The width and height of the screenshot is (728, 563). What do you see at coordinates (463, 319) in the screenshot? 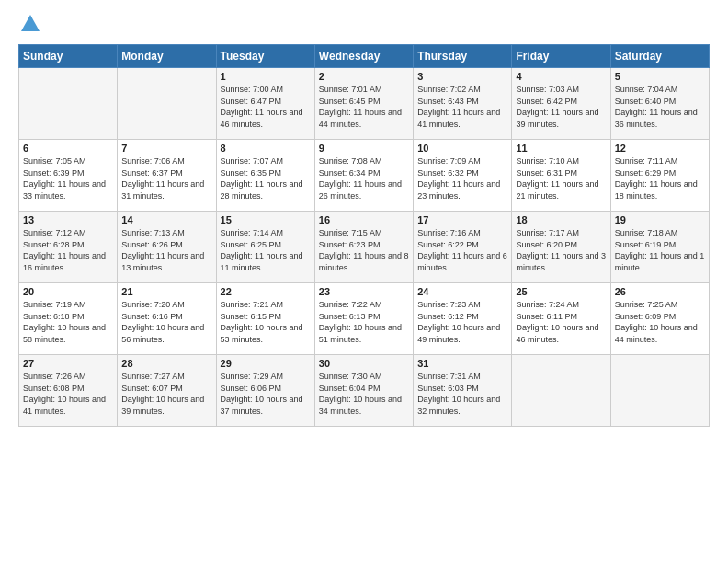
I see `calendar-cell: 24Sunrise: 7:23 AM Sunset: 6:12 PM Dayli…` at bounding box center [463, 319].